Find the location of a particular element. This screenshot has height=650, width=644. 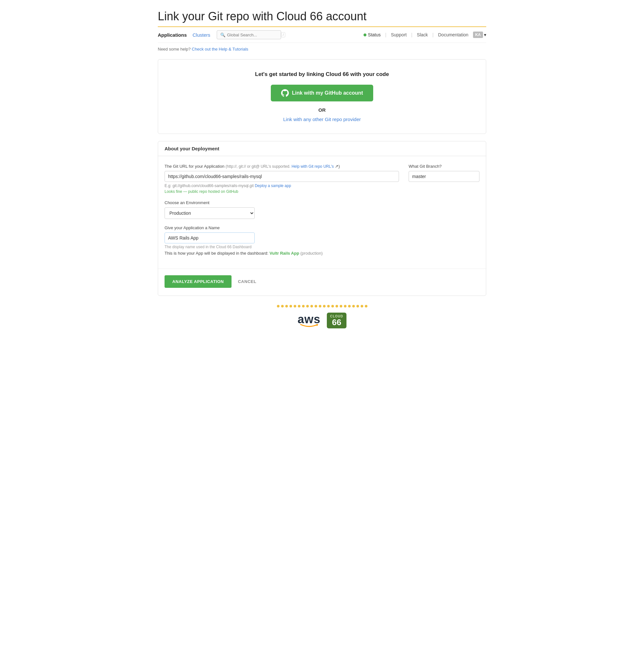

nav-right: Status | Support | Slack | Documentation… is located at coordinates (425, 35).